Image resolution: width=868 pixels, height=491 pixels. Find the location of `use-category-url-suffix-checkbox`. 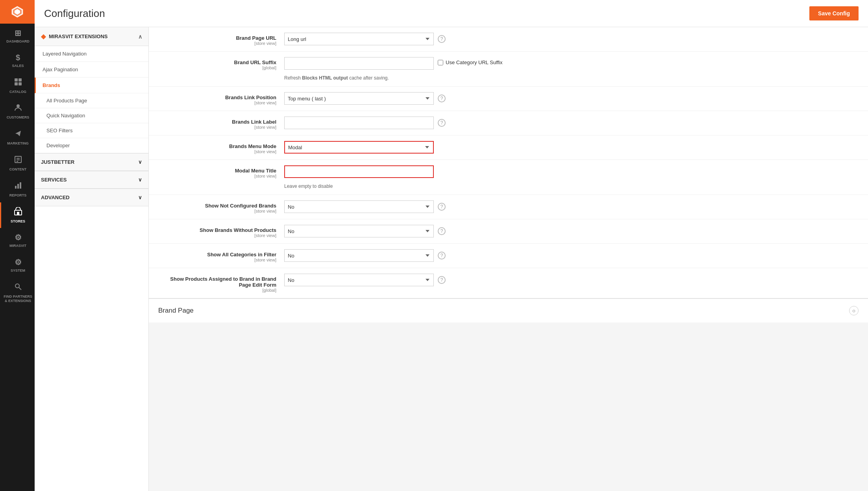

use-category-url-suffix-checkbox is located at coordinates (440, 63).